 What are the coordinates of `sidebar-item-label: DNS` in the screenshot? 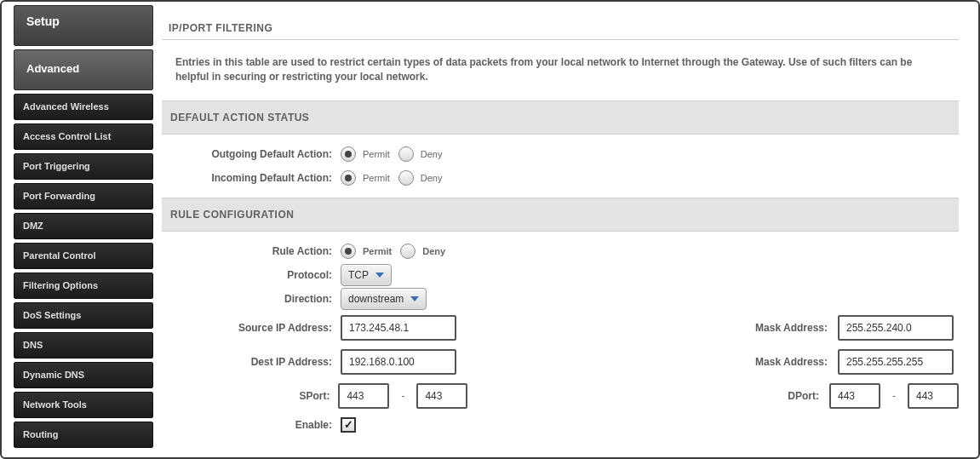 It's located at (32, 345).